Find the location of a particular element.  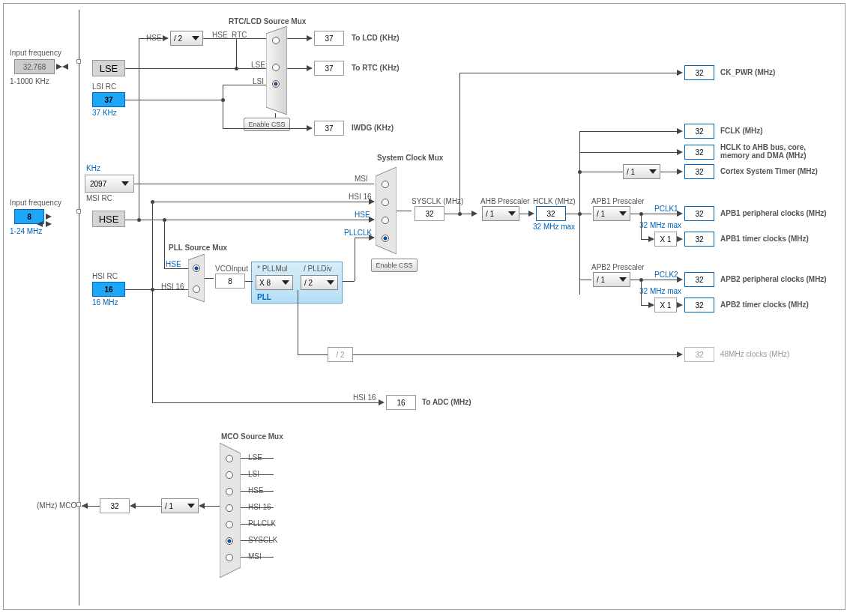

pll-mux-title: PLL Source Mux is located at coordinates (198, 247).